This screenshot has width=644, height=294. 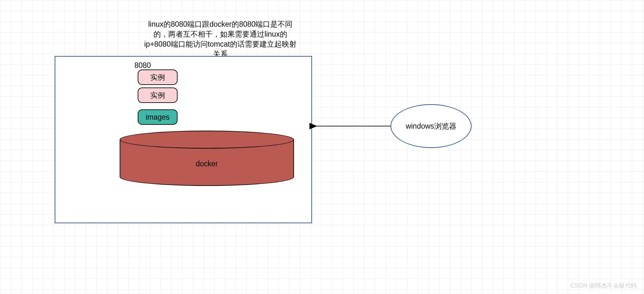 I want to click on docker-cylinder-label: docker, so click(x=207, y=164).